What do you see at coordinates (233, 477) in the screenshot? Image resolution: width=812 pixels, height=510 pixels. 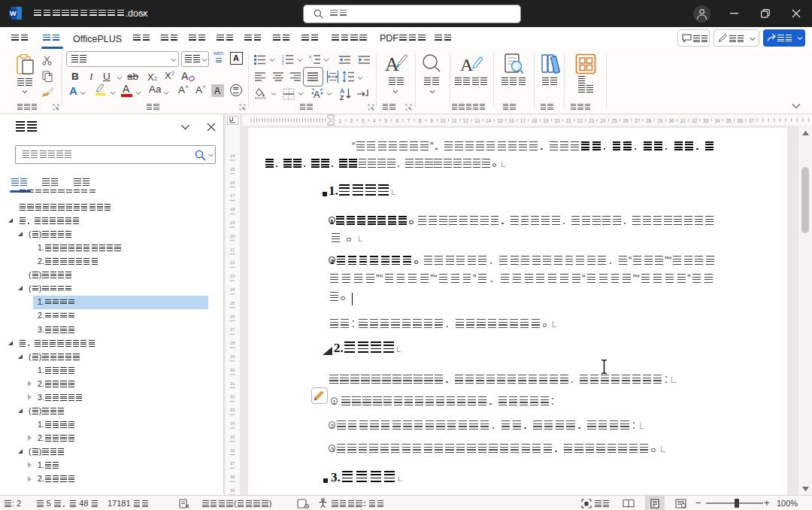 I see `svg-text: 38` at bounding box center [233, 477].